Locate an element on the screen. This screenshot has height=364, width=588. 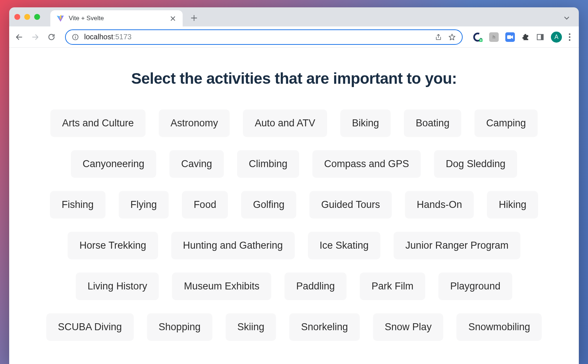
activity-chip: Playground is located at coordinates (476, 286).